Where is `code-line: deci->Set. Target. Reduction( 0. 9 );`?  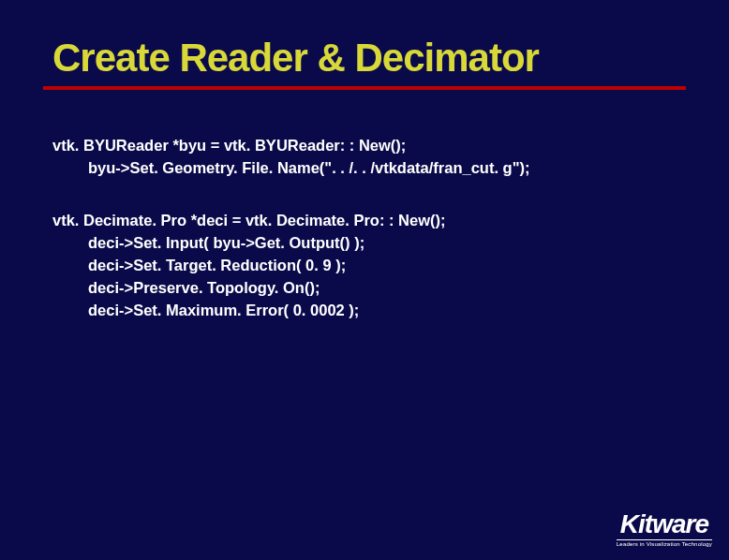 code-line: deci->Set. Target. Reduction( 0. 9 ); is located at coordinates (391, 266).